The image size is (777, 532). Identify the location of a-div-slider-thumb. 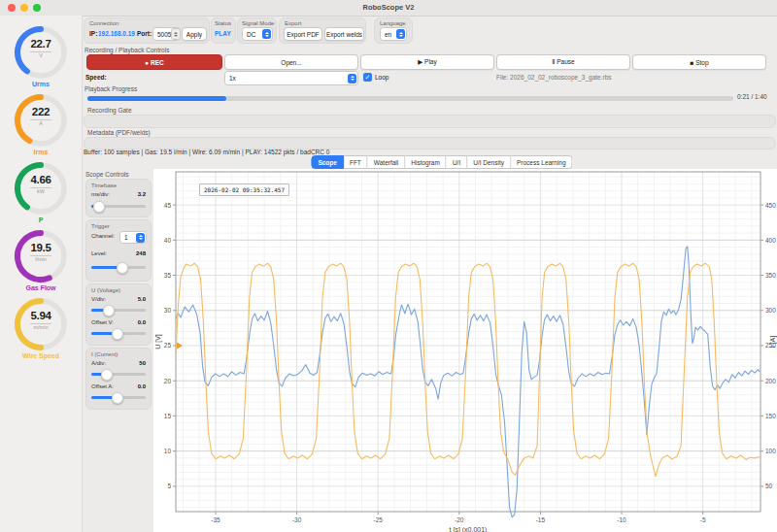
(107, 375).